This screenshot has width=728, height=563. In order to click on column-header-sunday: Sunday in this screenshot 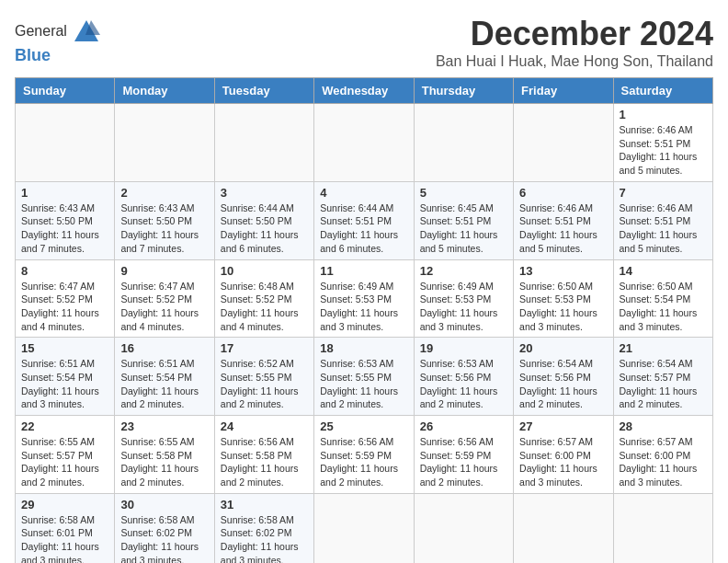, I will do `click(65, 91)`.